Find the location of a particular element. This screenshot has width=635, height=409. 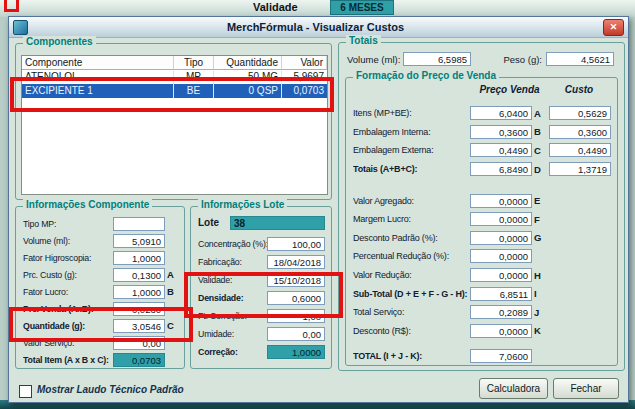

itens-custo-field: 0,5629 is located at coordinates (580, 113).